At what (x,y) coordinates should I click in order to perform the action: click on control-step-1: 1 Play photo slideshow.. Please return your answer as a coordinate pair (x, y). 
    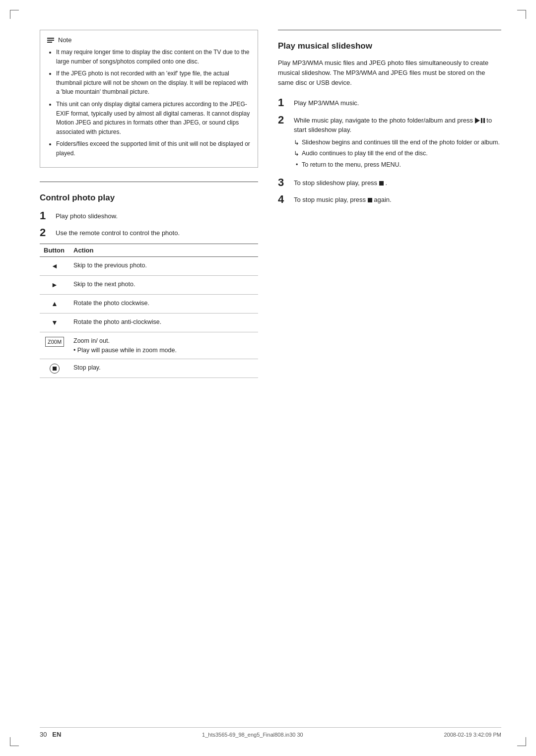
    Looking at the image, I should click on (149, 216).